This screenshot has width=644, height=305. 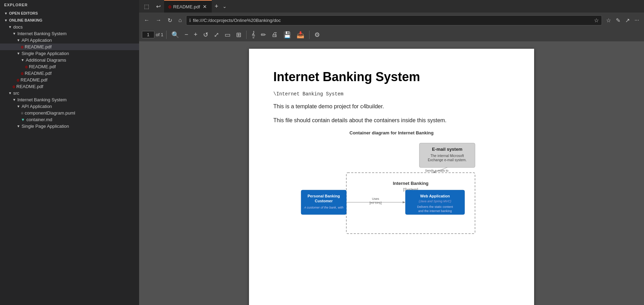 What do you see at coordinates (618, 20) in the screenshot?
I see `annotate-btn: ✎` at bounding box center [618, 20].